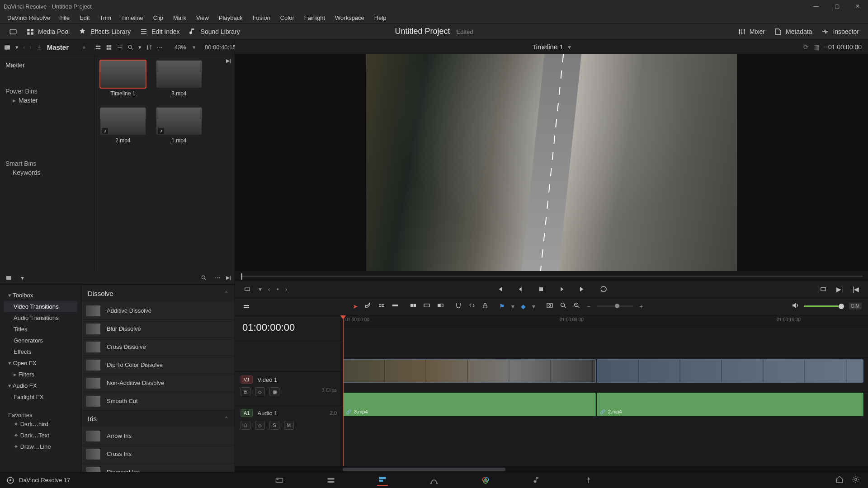 Image resolution: width=868 pixels, height=488 pixels. I want to click on expand-icon: ▶|, so click(229, 277).